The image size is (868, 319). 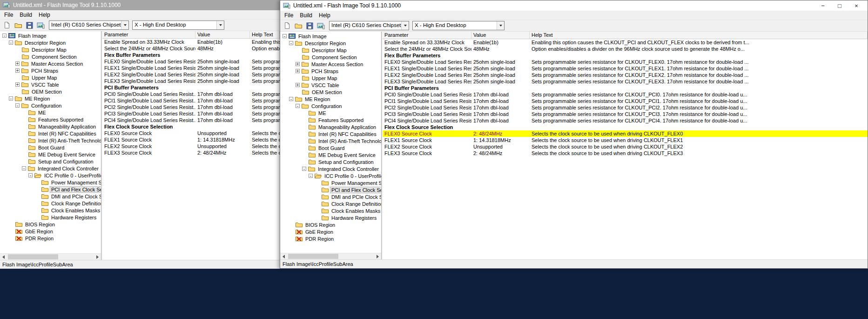 I want to click on new-file-icon, so click(x=287, y=26).